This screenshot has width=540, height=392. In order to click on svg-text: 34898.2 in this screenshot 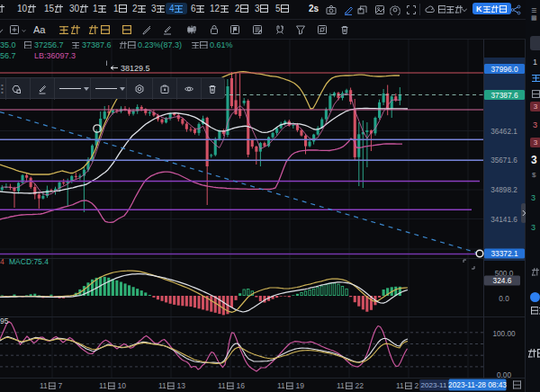, I will do `click(504, 191)`.